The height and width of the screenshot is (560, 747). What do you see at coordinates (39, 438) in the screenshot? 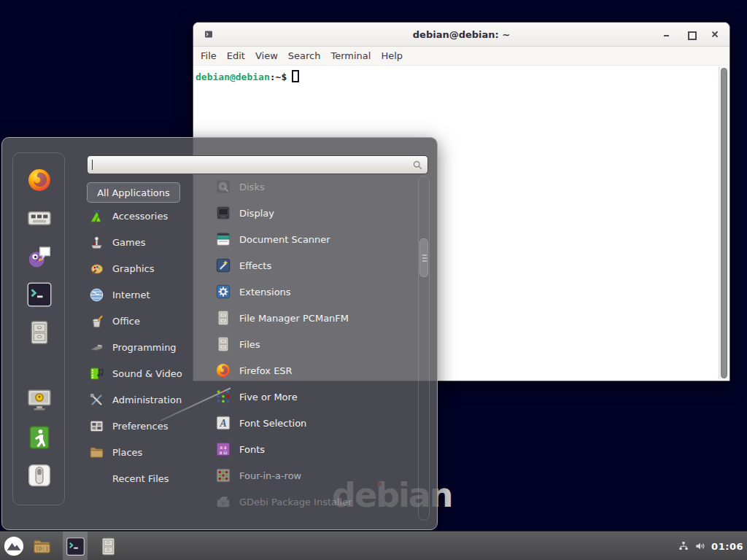
I see `logout-icon` at bounding box center [39, 438].